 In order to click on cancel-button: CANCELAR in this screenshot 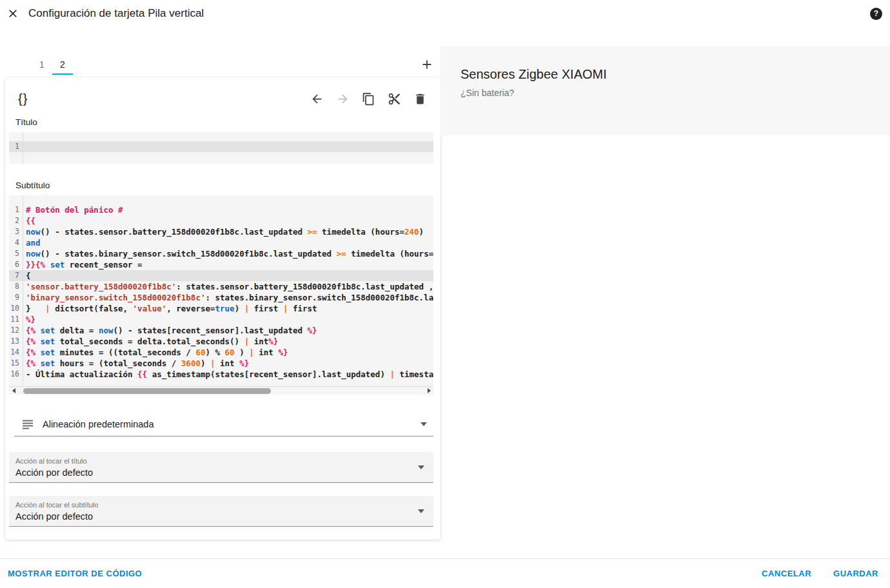, I will do `click(787, 574)`.